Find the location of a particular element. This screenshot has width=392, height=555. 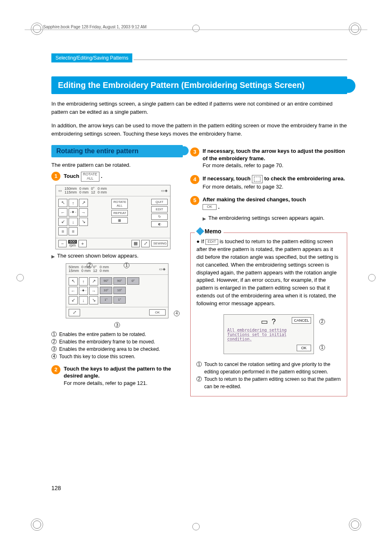

step-number-3: 3 is located at coordinates (195, 152).